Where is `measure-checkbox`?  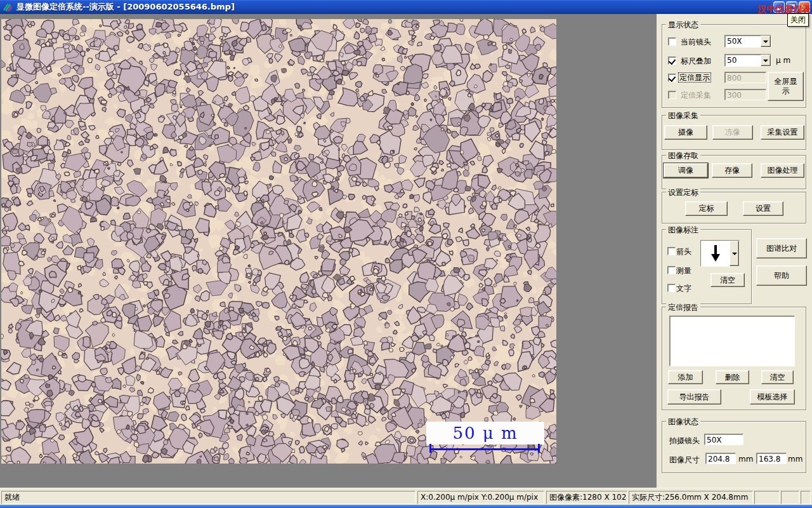
measure-checkbox is located at coordinates (671, 271).